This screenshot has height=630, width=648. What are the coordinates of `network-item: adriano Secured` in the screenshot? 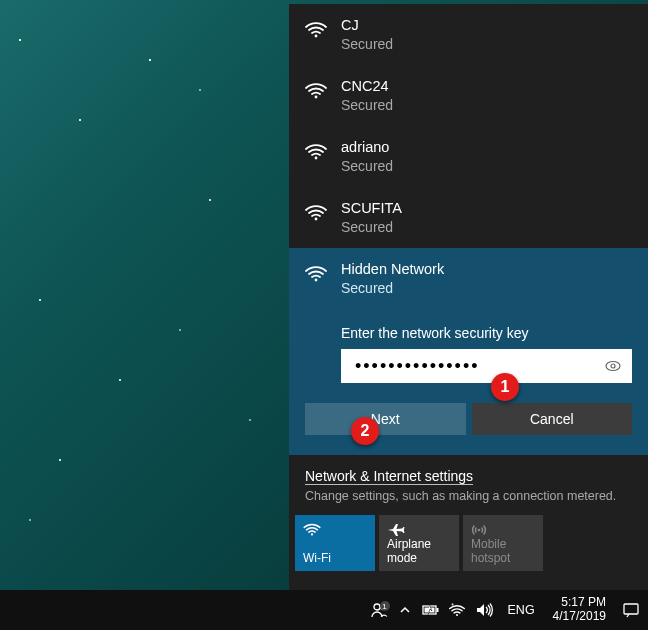 It's located at (468, 156).